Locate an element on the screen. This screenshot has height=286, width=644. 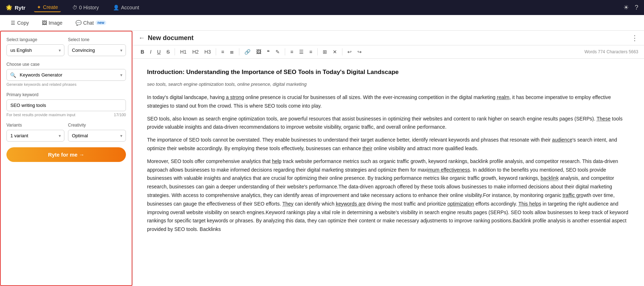
subnav-copy: ☰ Copy is located at coordinates (20, 23).